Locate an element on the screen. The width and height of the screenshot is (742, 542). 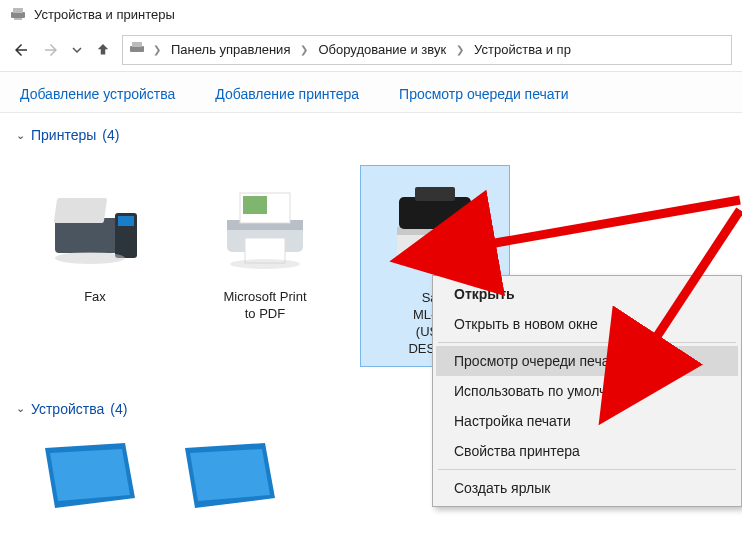
breadcrumb: ❯ Панель управления ❯ Оборудование и зву… is located at coordinates (427, 50).